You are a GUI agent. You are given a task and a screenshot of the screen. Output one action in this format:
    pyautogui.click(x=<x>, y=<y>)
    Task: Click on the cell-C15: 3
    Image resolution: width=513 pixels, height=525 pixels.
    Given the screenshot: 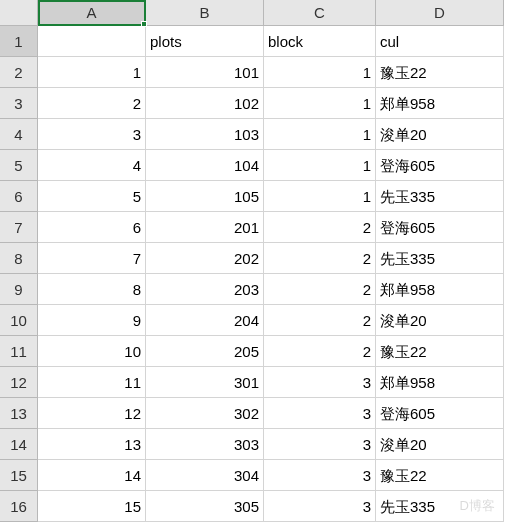 What is the action you would take?
    pyautogui.click(x=320, y=476)
    